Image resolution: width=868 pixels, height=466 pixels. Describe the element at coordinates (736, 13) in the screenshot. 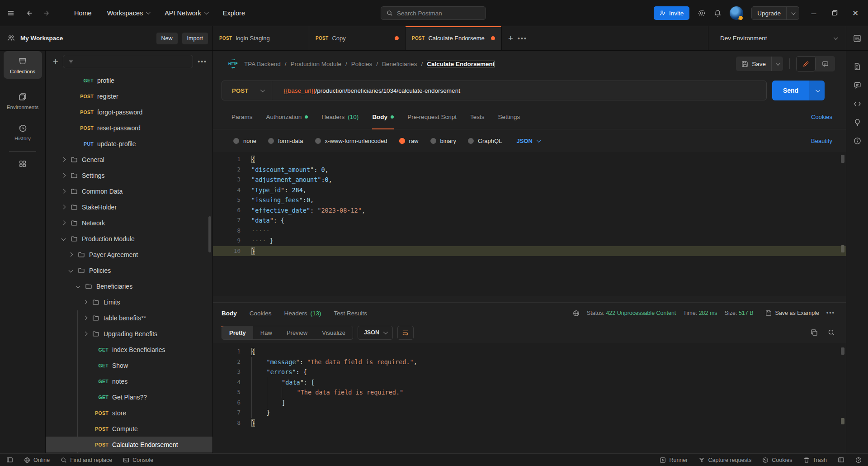

I see `user-avatar` at that location.